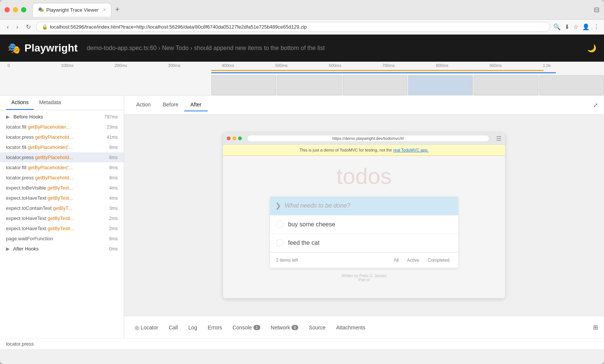 The width and height of the screenshot is (604, 364). What do you see at coordinates (41, 10) in the screenshot?
I see `tab-favicon: 🎭` at bounding box center [41, 10].